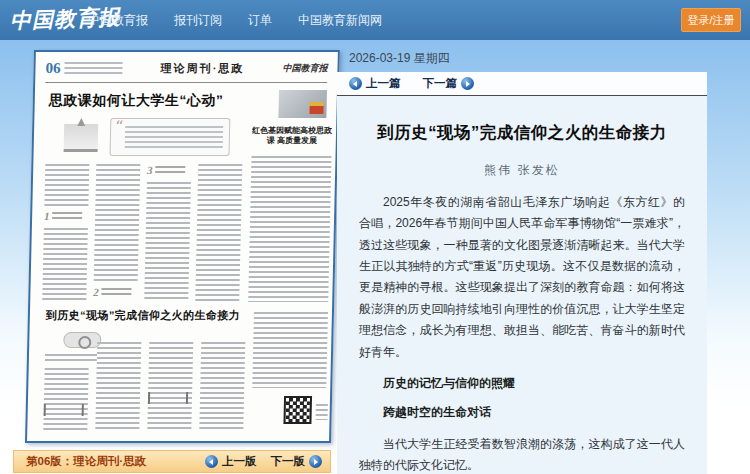  Describe the element at coordinates (235, 20) in the screenshot. I see `top-navigation: 中国教育报 报刊订阅 订单 中国教育新闻网` at that location.